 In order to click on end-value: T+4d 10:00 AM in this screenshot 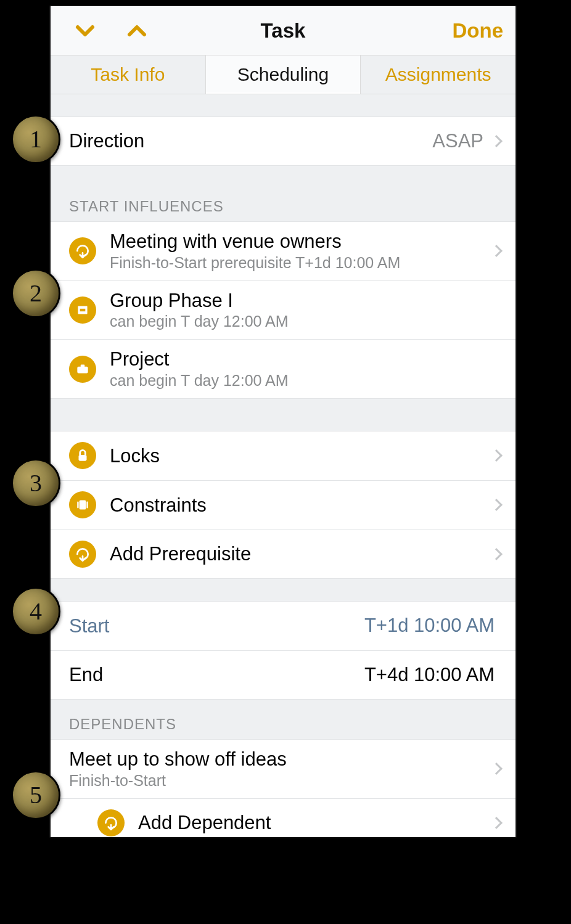, I will do `click(429, 675)`.